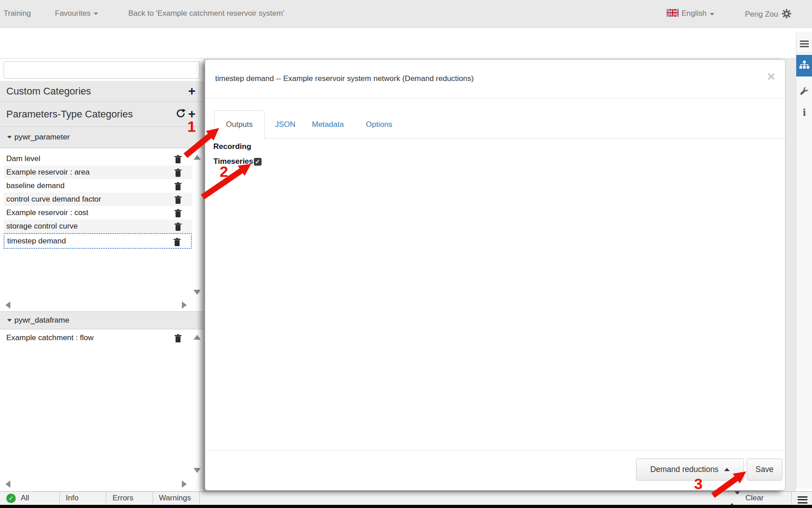  I want to click on gear-icon, so click(787, 15).